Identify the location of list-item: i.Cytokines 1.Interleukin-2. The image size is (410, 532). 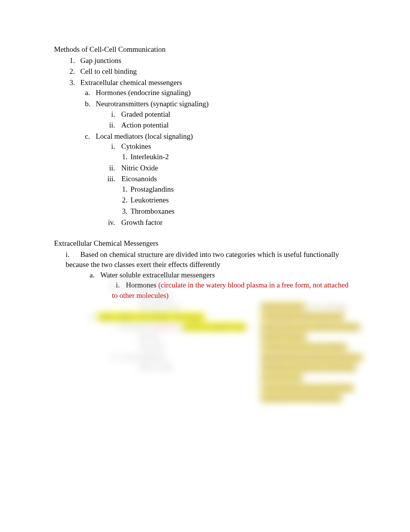
(232, 151).